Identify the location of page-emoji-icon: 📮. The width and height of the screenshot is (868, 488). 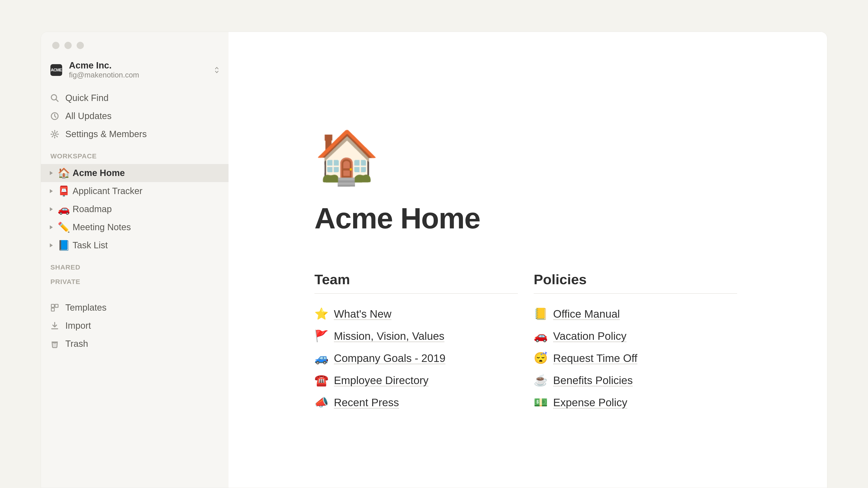
(64, 191).